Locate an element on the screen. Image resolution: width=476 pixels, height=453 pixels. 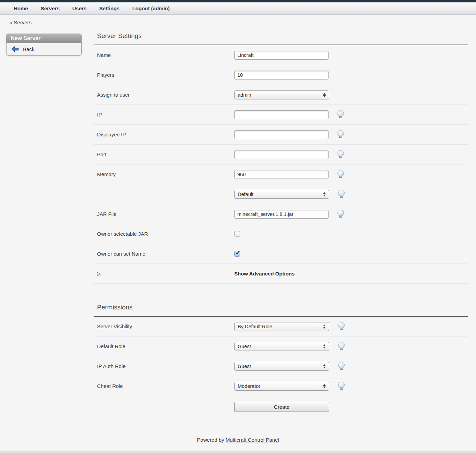
default-role-selected-value: Guest is located at coordinates (244, 346).